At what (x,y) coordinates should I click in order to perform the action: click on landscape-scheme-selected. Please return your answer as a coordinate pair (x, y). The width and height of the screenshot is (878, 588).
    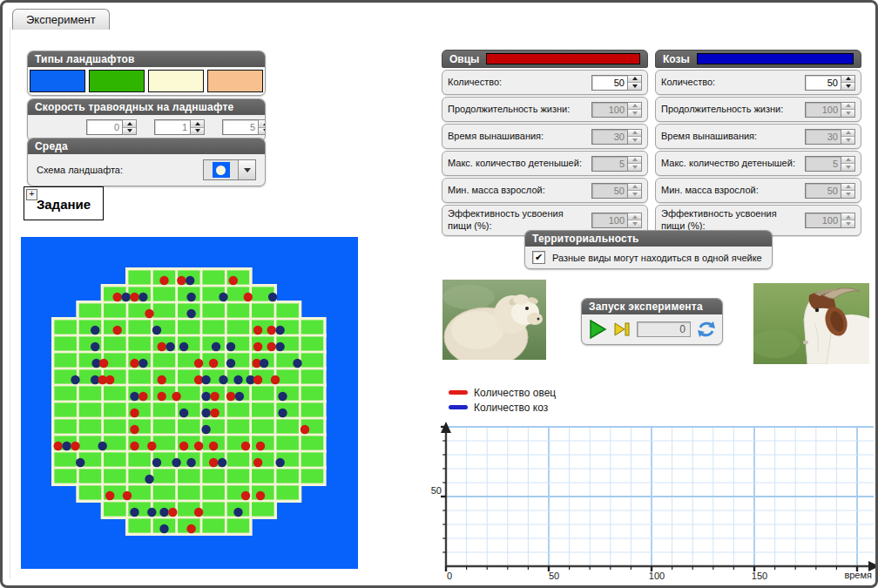
    Looking at the image, I should click on (221, 170).